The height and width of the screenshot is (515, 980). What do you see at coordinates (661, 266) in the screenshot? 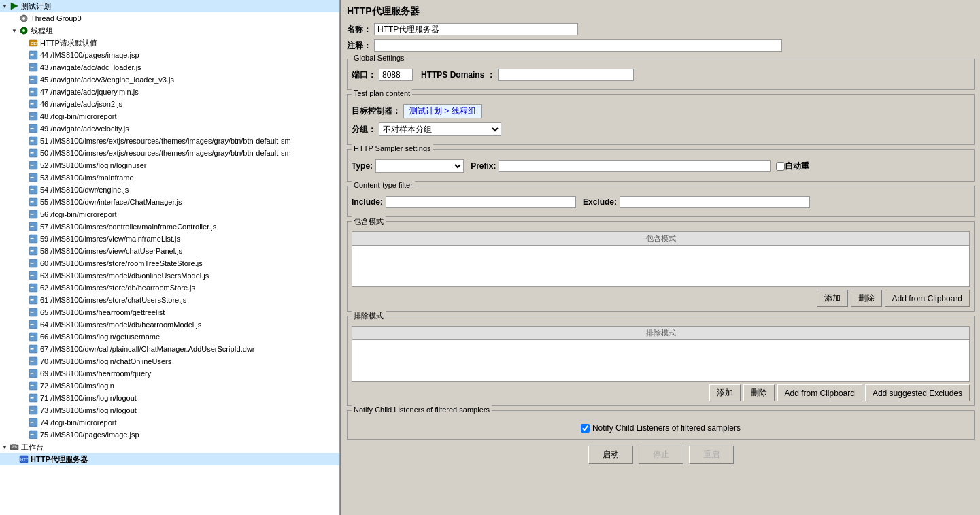
I see `include-pattern-list` at bounding box center [661, 266].